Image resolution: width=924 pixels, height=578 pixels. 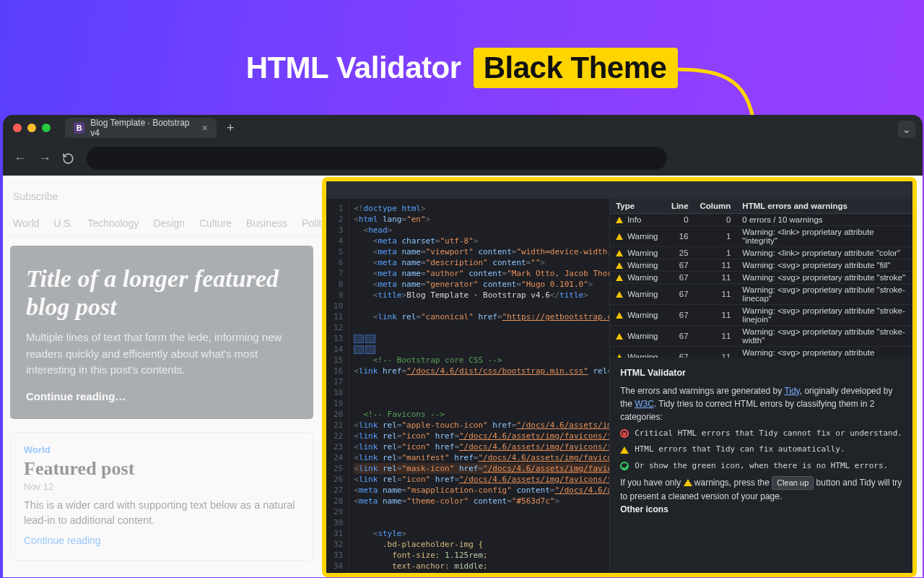 What do you see at coordinates (761, 434) in the screenshot?
I see `help-bullet-critical: Critical HTML errors that Tidy cannot fi…` at bounding box center [761, 434].